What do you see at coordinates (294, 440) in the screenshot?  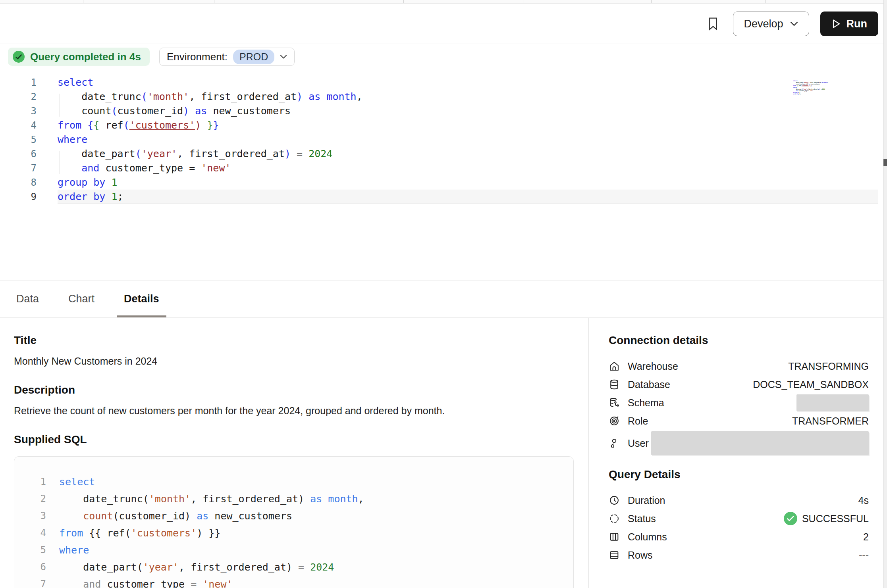 I see `supplied-sql-header: Supplied SQL` at bounding box center [294, 440].